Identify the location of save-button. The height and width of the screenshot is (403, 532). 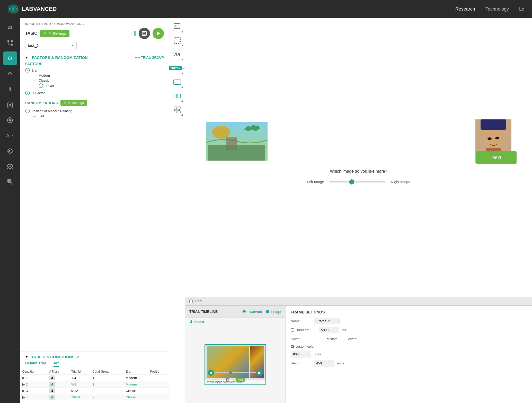
(144, 33).